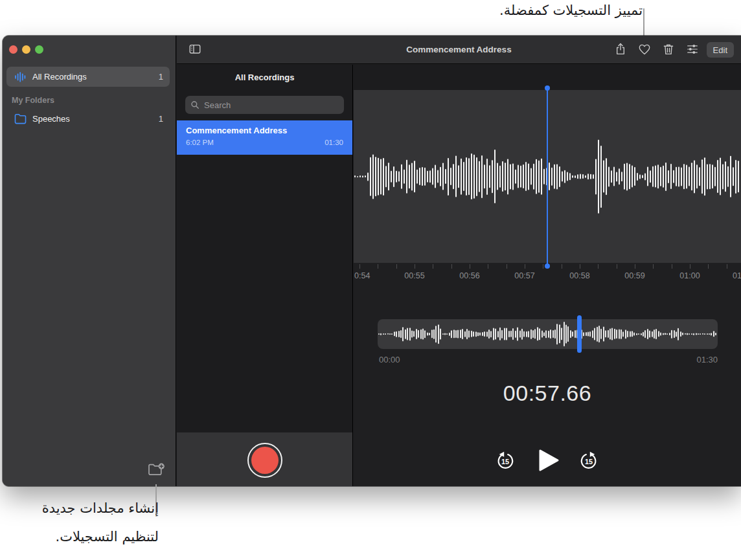 This screenshot has width=741, height=560. What do you see at coordinates (547, 88) in the screenshot?
I see `playhead-top-dot` at bounding box center [547, 88].